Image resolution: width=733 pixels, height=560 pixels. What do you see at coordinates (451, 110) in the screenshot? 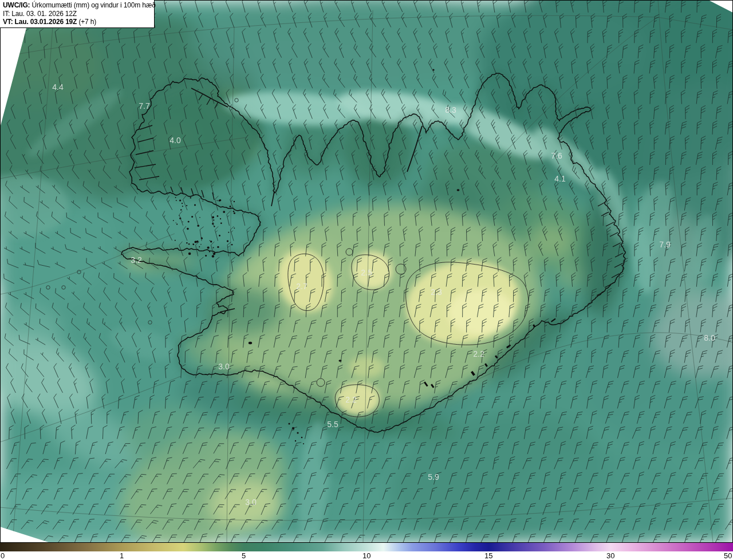
I see `svg-text: 8.3` at bounding box center [451, 110].